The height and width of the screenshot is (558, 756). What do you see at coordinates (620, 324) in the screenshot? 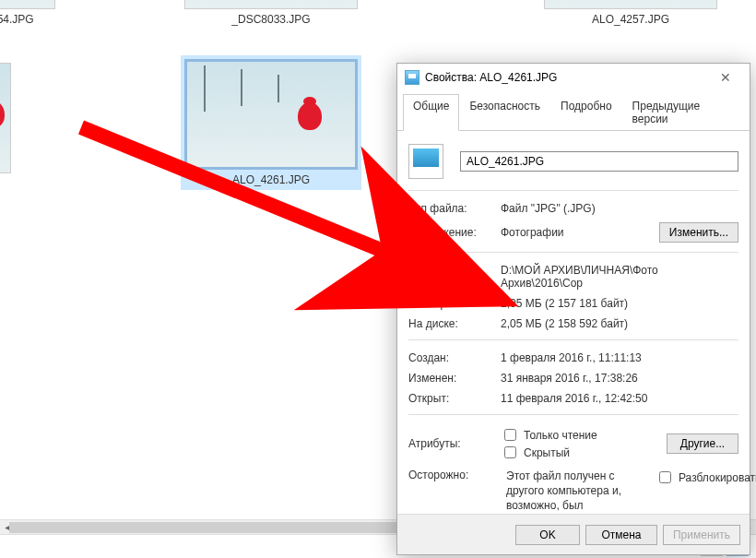
I see `value-size-on-disk: 2,05 МБ (2 158 592 байт)` at bounding box center [620, 324].